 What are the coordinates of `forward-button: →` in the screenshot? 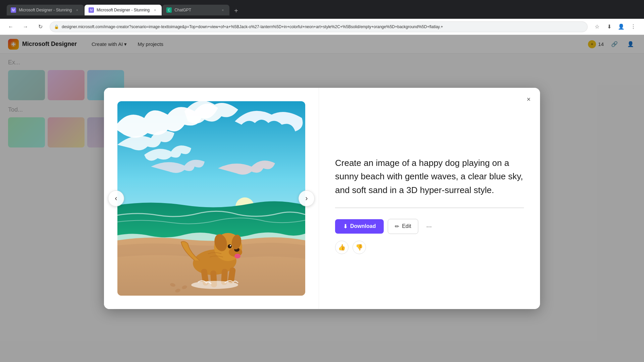 It's located at (25, 27).